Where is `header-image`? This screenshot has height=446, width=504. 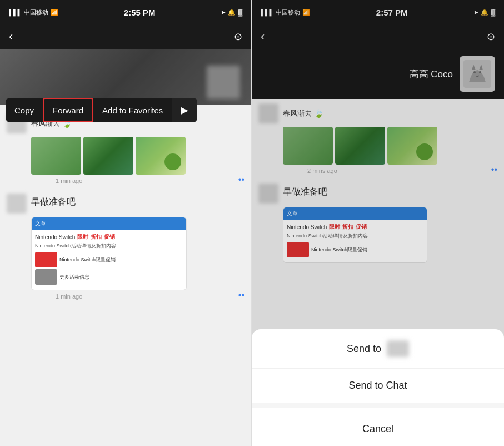 header-image is located at coordinates (126, 77).